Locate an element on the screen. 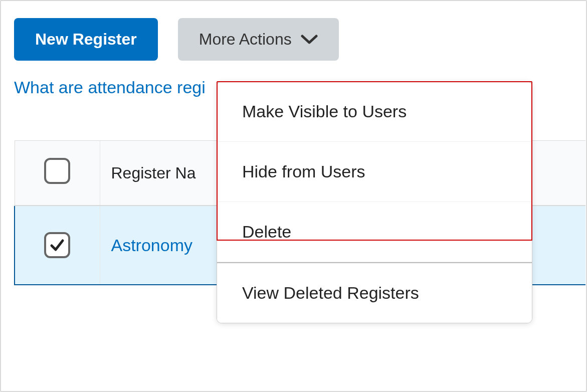 The image size is (587, 392). menu-hide-from-users: Hide from Users is located at coordinates (374, 172).